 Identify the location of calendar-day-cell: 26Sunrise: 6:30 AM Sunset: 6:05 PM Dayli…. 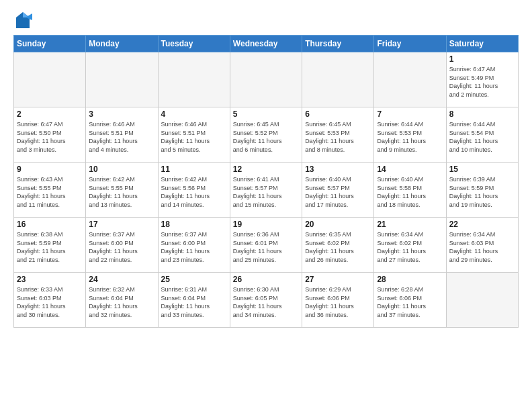
(266, 300).